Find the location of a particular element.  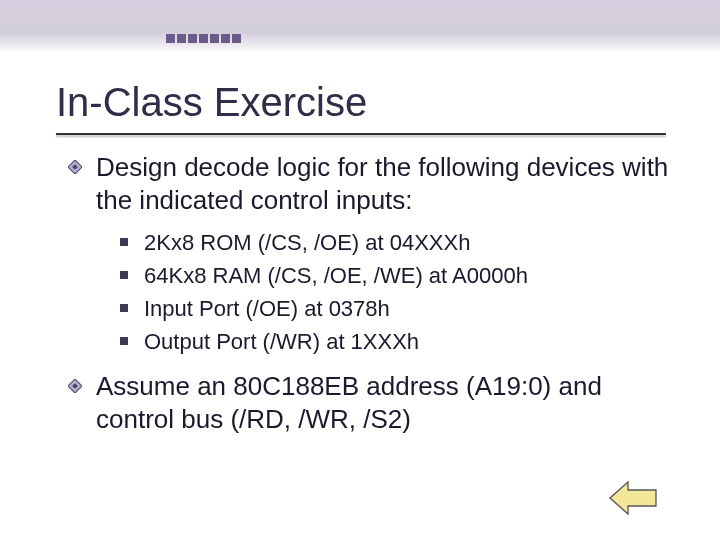

bullet2-text: Assume an 80C188EB address (A19:0) and c… is located at coordinates (349, 402).